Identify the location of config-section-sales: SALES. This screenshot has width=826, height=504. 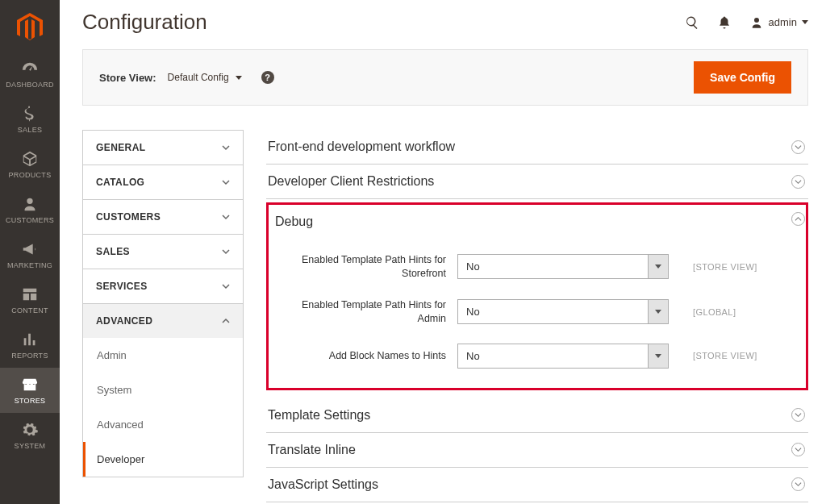
(163, 252).